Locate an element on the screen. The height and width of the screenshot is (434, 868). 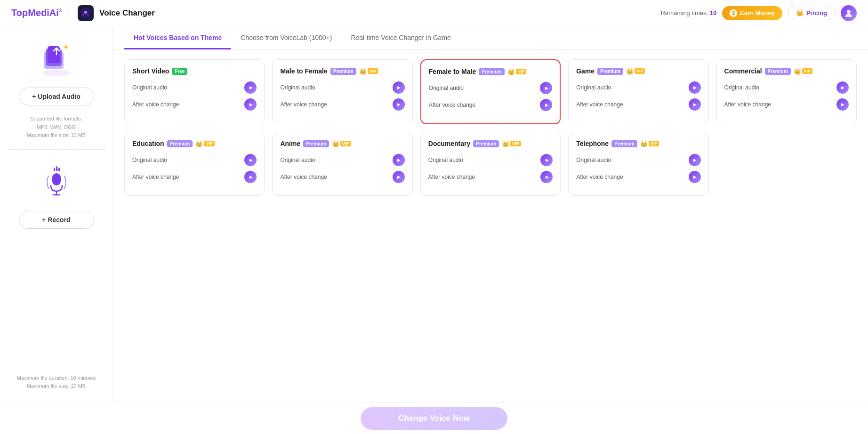
app-icon is located at coordinates (86, 13).